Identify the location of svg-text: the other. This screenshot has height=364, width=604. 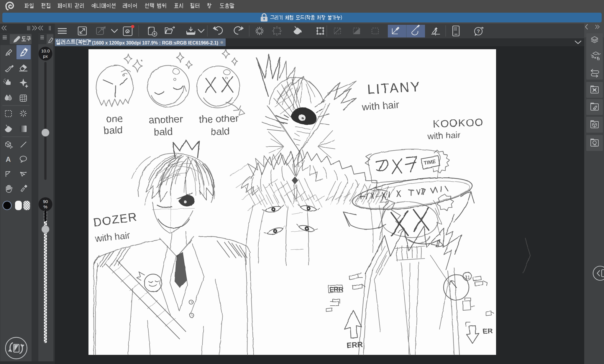
(219, 118).